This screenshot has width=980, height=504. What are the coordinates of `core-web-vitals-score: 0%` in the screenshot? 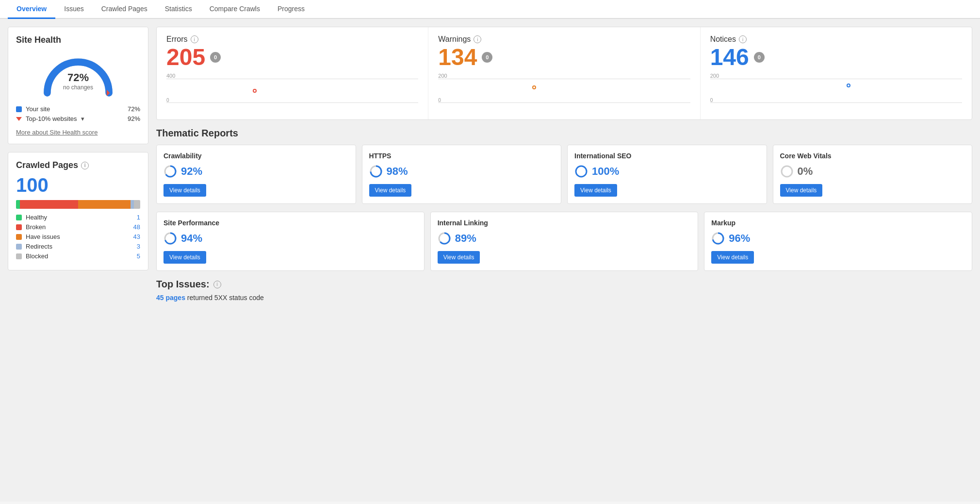 It's located at (805, 171).